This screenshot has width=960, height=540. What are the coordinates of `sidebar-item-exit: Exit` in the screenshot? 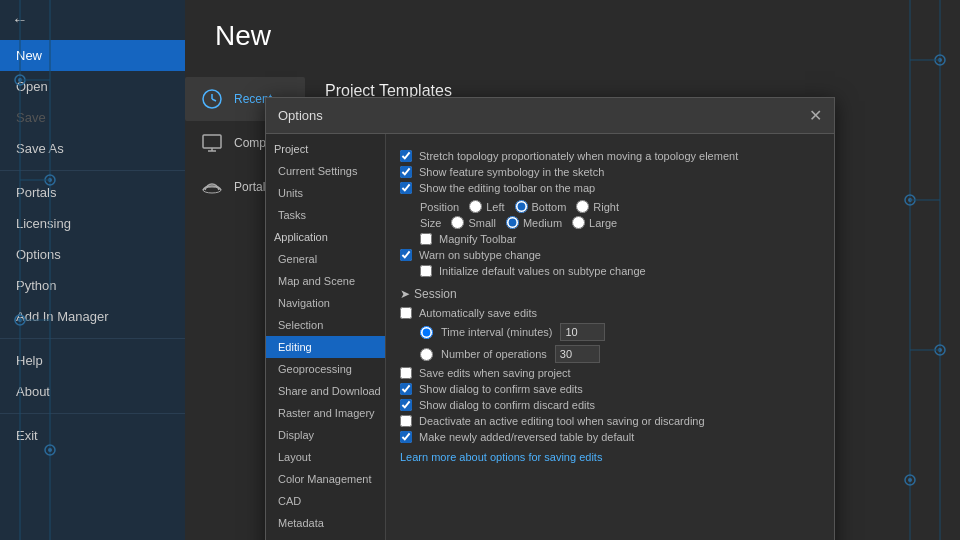 It's located at (92, 436).